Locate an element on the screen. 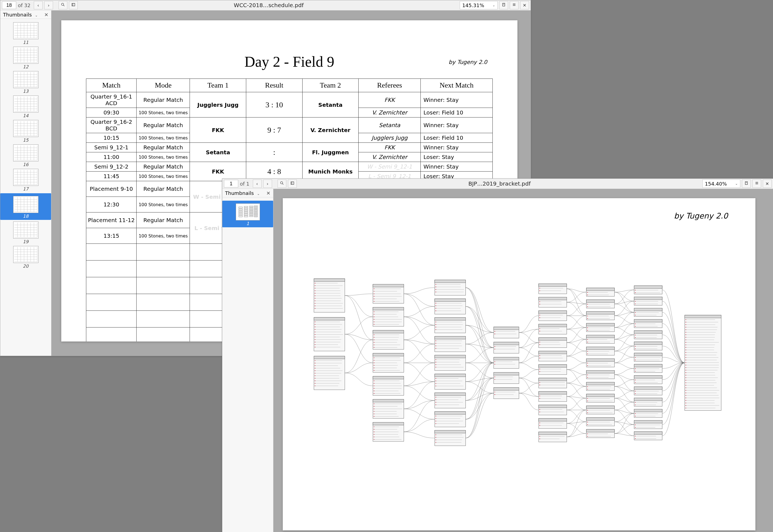  hamburger-icon is located at coordinates (757, 184).